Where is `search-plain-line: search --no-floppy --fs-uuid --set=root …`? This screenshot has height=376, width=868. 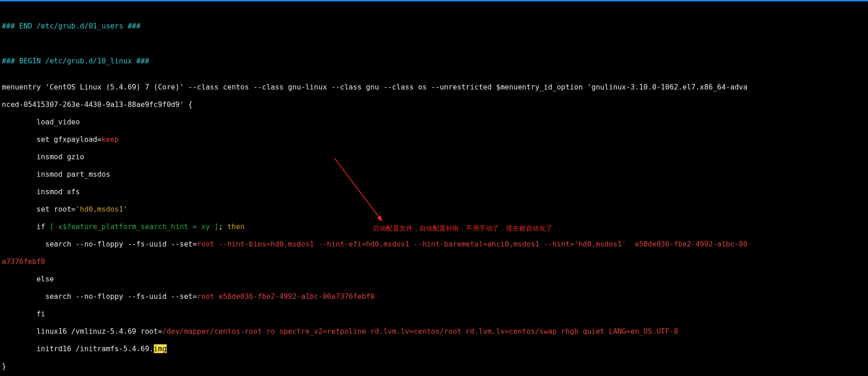
search-plain-line: search --no-floppy --fs-uuid --set=root … is located at coordinates (434, 297).